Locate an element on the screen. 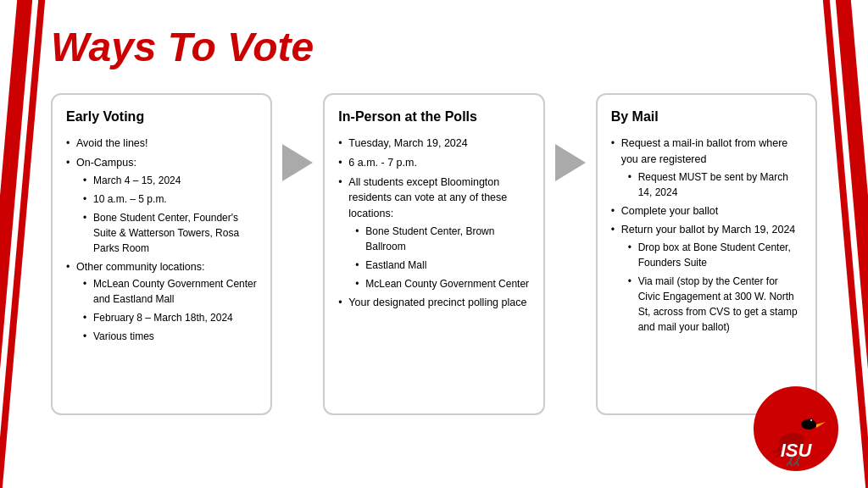 This screenshot has height=488, width=868. list-item: McLean County Government Center is located at coordinates (442, 284).